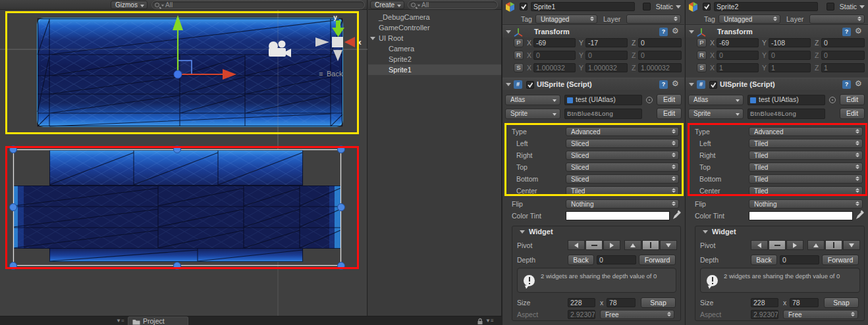  I want to click on gizmos-dropdown: Gizmos, so click(129, 5).